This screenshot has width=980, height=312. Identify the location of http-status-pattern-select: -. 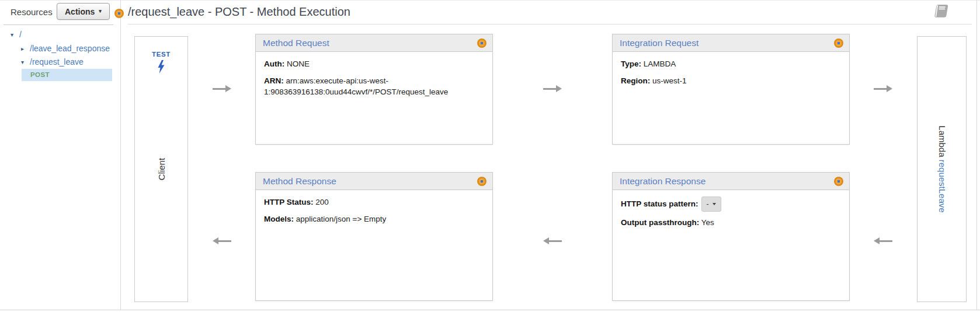
(711, 204).